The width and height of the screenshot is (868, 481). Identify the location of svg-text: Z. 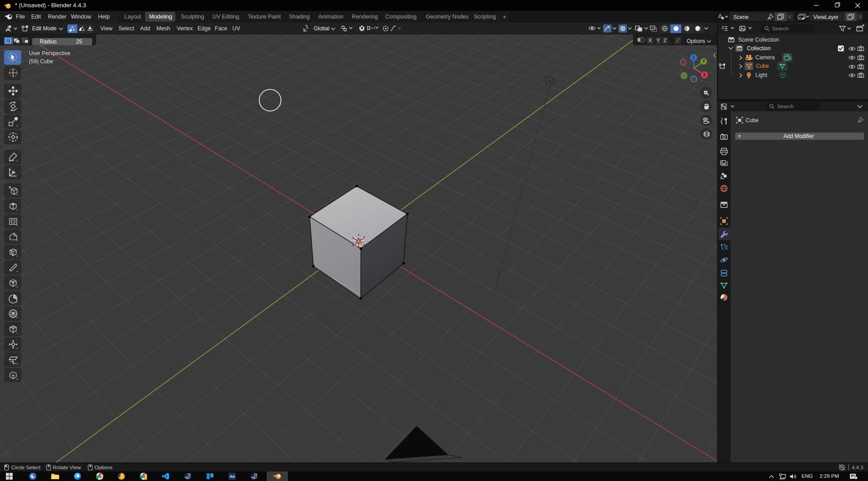
(693, 58).